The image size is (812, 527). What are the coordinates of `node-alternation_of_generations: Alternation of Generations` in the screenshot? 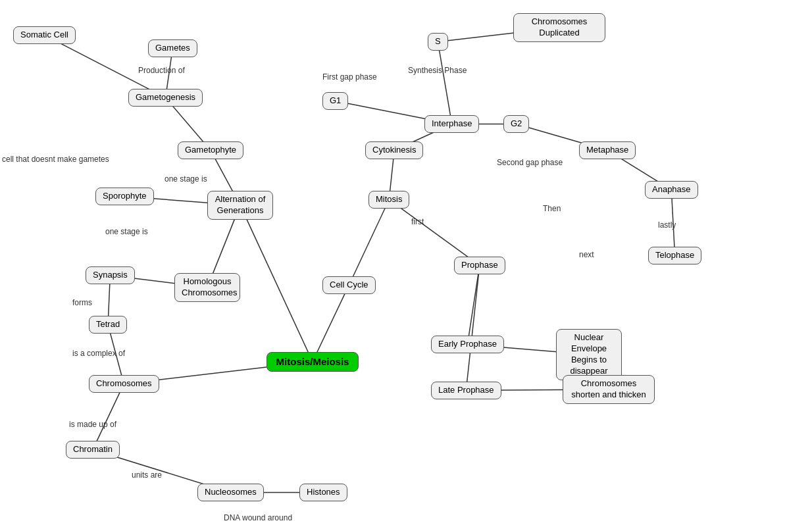 It's located at (240, 205).